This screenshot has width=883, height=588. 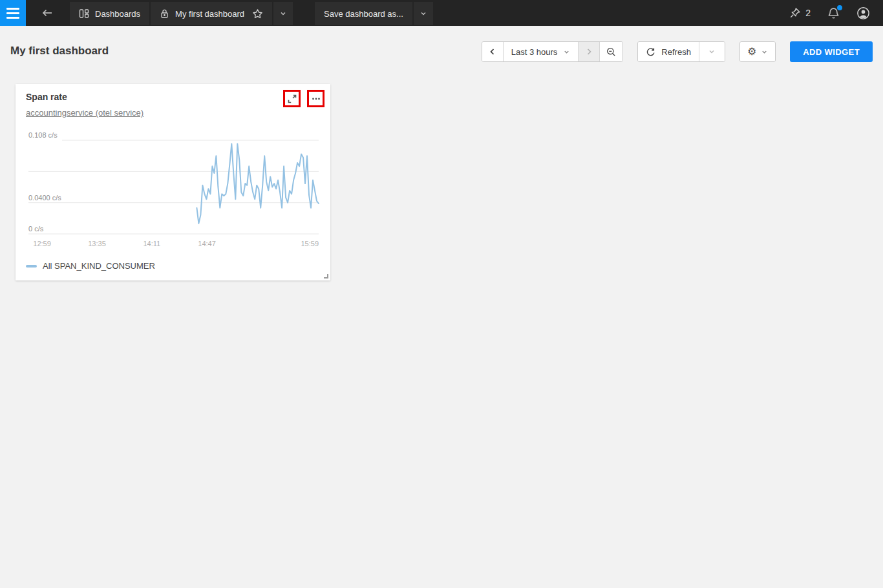 I want to click on legend-label: All SPAN_KIND_CONSUMER, so click(x=99, y=266).